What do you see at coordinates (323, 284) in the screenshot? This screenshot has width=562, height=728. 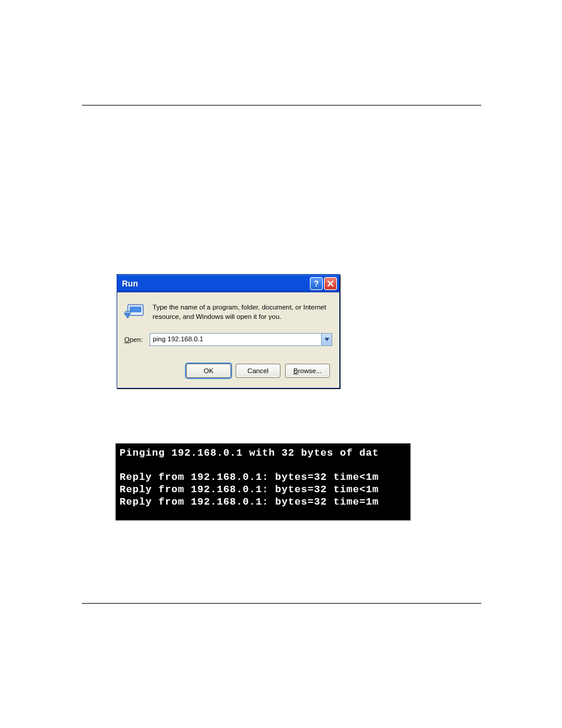 I see `titlebar-buttons: ?` at bounding box center [323, 284].